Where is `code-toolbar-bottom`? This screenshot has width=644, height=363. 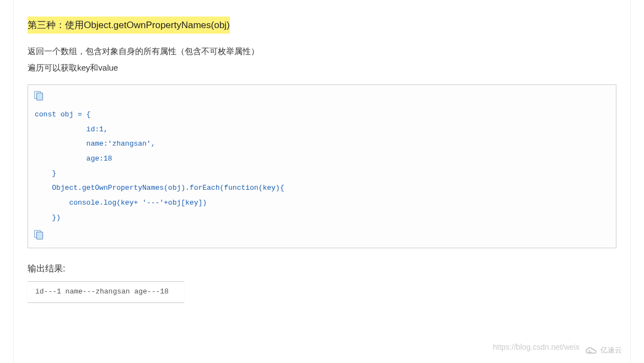 code-toolbar-bottom is located at coordinates (322, 236).